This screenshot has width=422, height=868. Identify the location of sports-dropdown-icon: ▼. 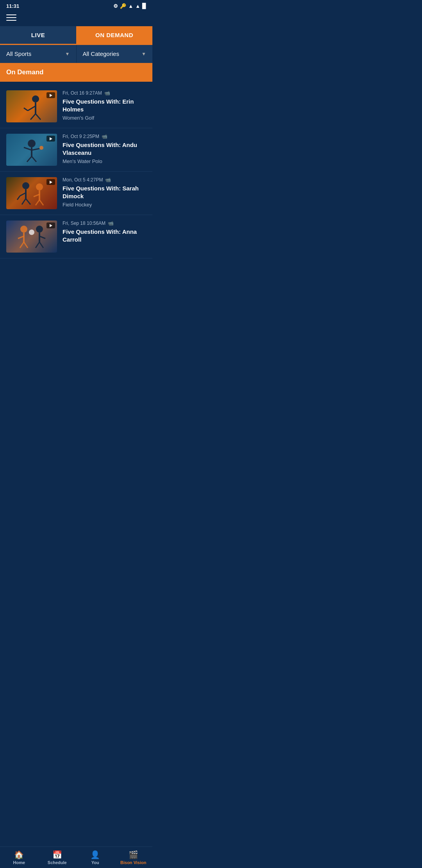
(68, 54).